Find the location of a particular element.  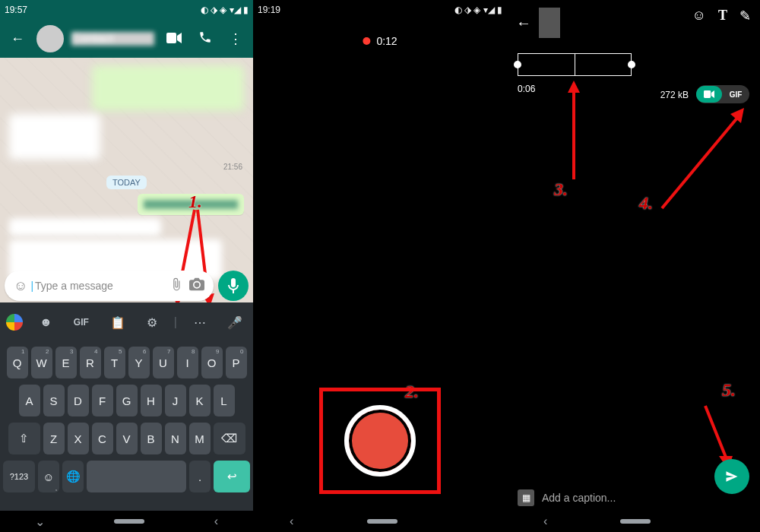

key-e: E3 is located at coordinates (66, 363).